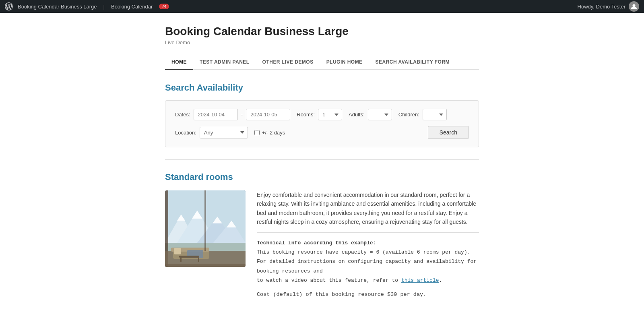 This screenshot has height=314, width=644. What do you see at coordinates (357, 114) in the screenshot?
I see `adults-label: Adults:` at bounding box center [357, 114].